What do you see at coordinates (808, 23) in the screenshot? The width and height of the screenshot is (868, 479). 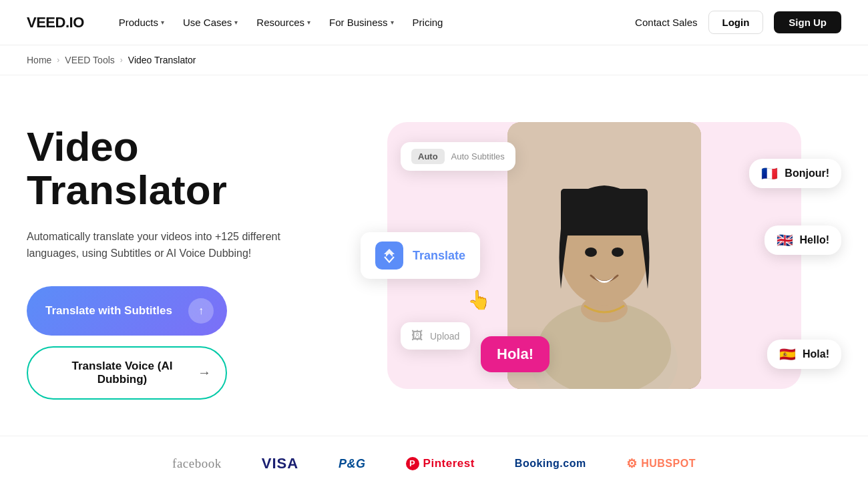 I see `signup-button: Sign Up` at bounding box center [808, 23].